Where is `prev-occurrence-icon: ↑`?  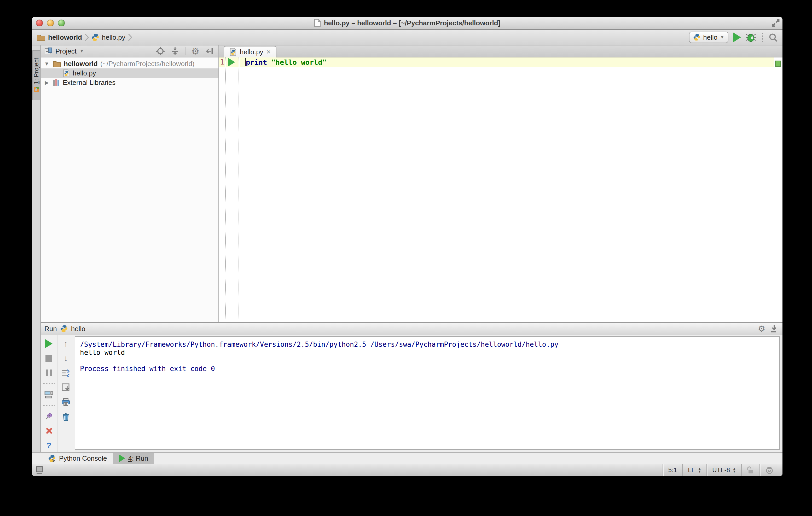 prev-occurrence-icon: ↑ is located at coordinates (66, 344).